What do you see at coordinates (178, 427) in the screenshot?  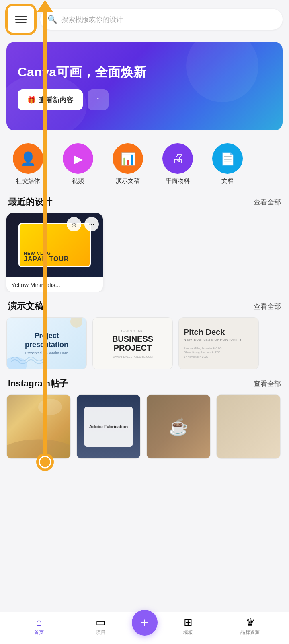 I see `insta-card-coffee: ☕` at bounding box center [178, 427].